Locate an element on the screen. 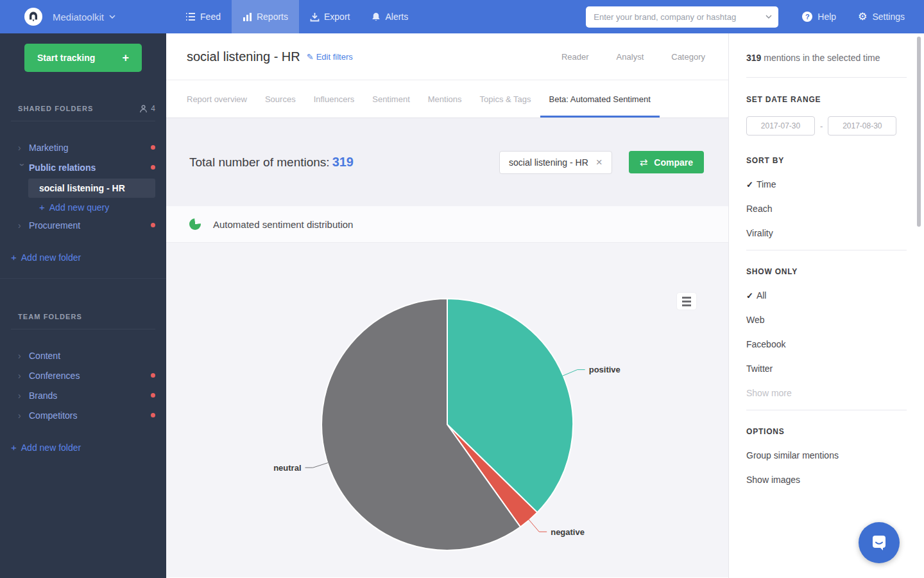 Image resolution: width=924 pixels, height=578 pixels. settings-button: ⚙ Settings is located at coordinates (882, 17).